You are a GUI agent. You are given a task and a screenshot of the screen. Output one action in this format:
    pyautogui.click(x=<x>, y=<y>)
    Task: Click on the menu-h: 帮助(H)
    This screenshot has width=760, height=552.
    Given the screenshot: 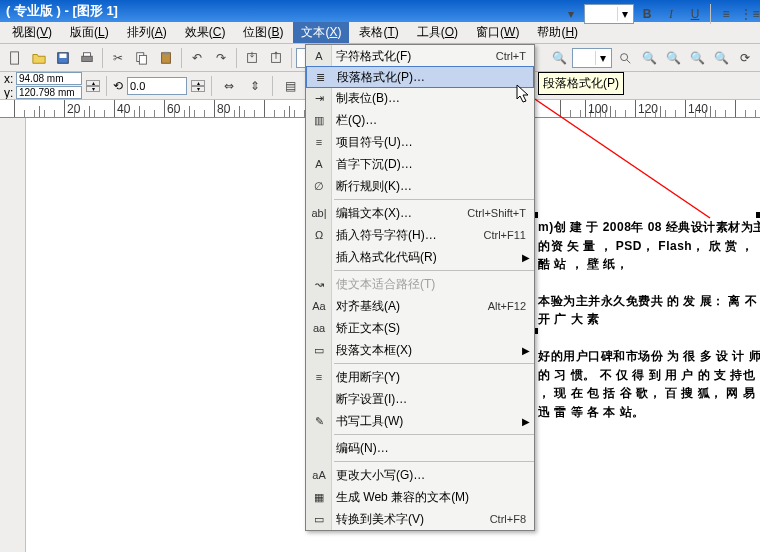 What is the action you would take?
    pyautogui.click(x=558, y=32)
    